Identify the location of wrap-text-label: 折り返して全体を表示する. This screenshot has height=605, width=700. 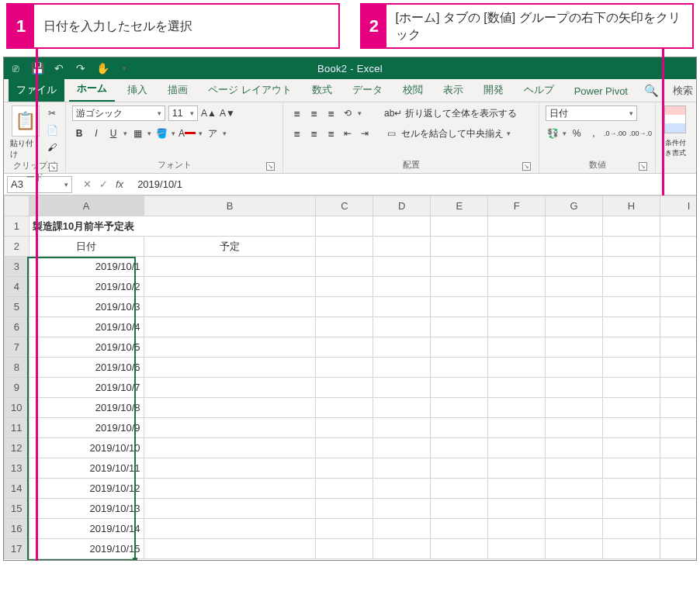
(461, 113).